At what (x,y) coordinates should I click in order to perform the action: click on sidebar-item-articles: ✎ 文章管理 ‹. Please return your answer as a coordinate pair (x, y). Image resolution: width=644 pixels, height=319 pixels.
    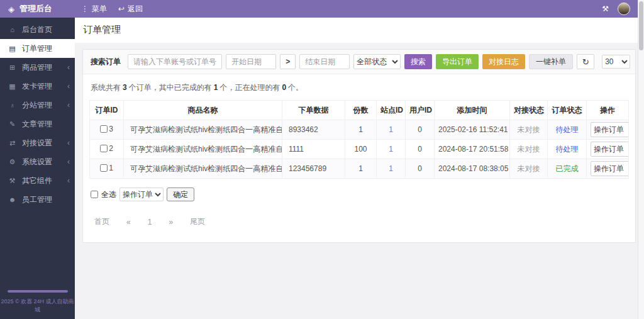
    Looking at the image, I should click on (38, 124).